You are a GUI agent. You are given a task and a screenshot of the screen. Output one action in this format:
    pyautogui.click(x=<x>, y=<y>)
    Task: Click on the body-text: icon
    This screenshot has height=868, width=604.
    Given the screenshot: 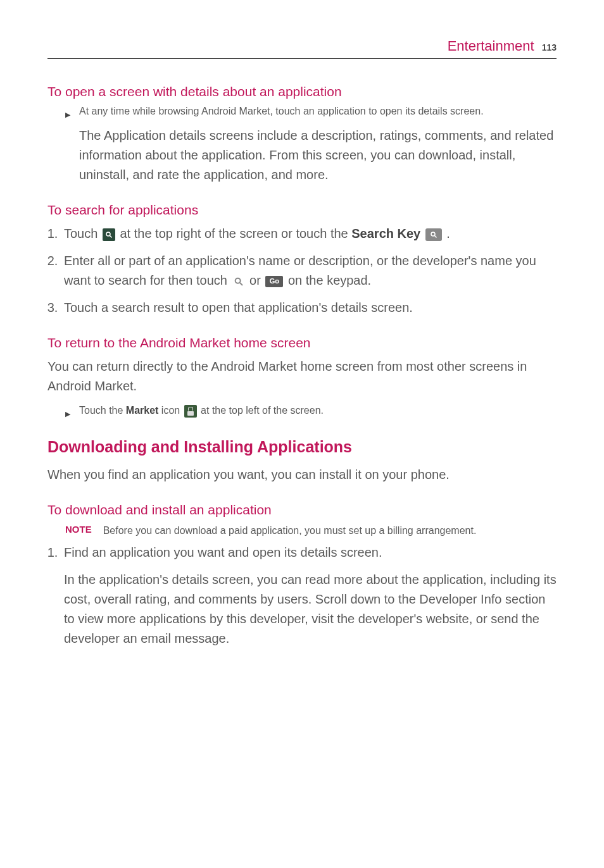 What is the action you would take?
    pyautogui.click(x=170, y=410)
    